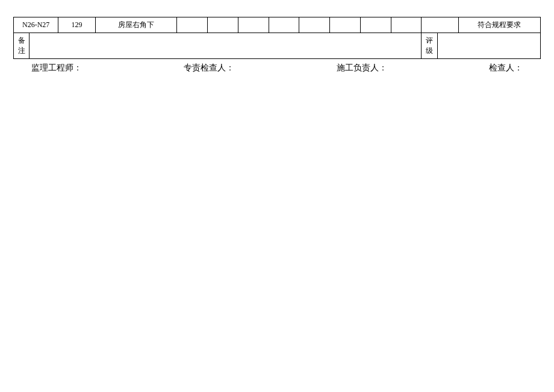 Image resolution: width=554 pixels, height=392 pixels. I want to click on cell-grade-label: 评级, so click(429, 46).